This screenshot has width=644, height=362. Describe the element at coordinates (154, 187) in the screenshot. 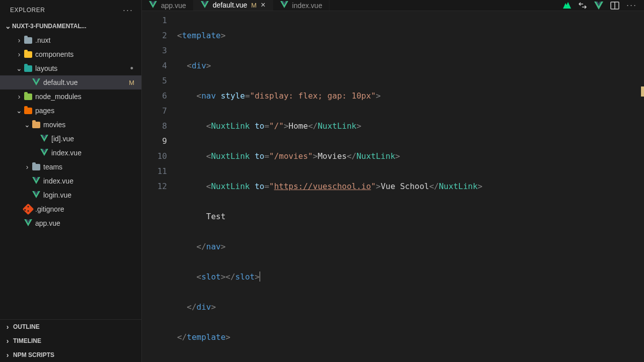

I see `line-number: 12` at that location.